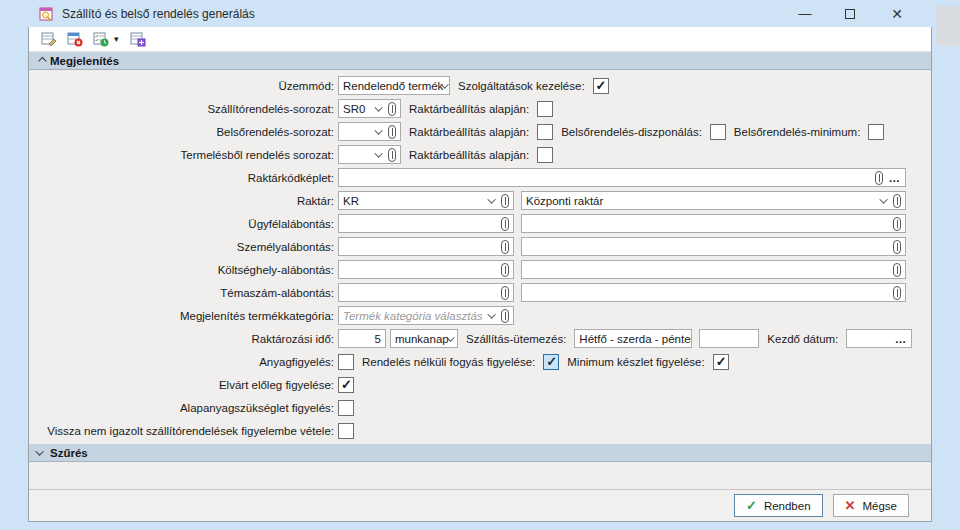 This screenshot has width=960, height=530. I want to click on termelesbol-label: Termelésből rendelés sorozat:, so click(182, 155).